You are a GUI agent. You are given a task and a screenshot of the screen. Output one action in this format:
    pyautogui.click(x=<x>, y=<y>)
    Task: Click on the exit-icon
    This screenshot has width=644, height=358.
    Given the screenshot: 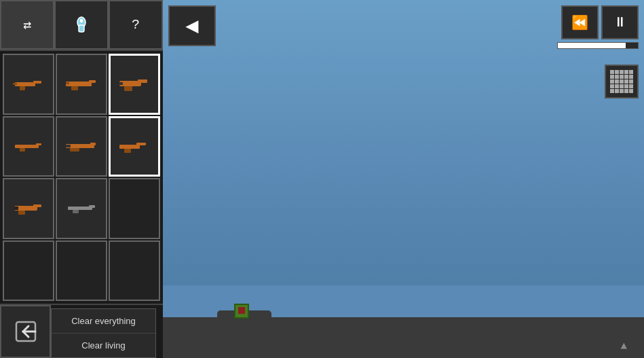 What is the action you would take?
    pyautogui.click(x=26, y=332)
    